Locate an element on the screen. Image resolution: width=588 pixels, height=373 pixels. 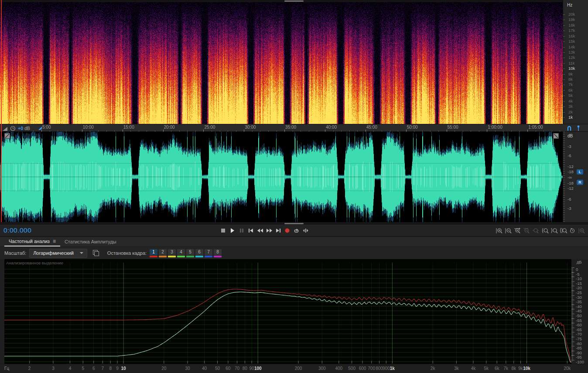
plot-freq-label: 70 is located at coordinates (237, 368).